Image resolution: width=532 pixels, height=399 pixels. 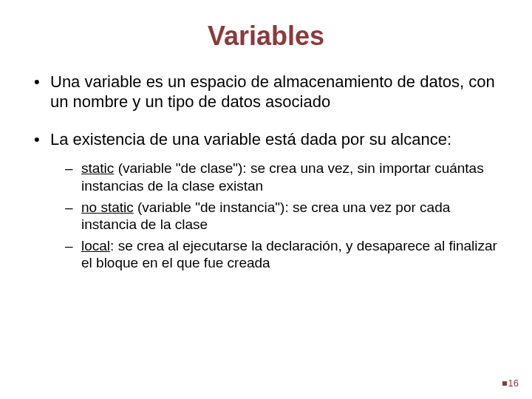 What do you see at coordinates (266, 36) in the screenshot?
I see `slide-title: Variables` at bounding box center [266, 36].